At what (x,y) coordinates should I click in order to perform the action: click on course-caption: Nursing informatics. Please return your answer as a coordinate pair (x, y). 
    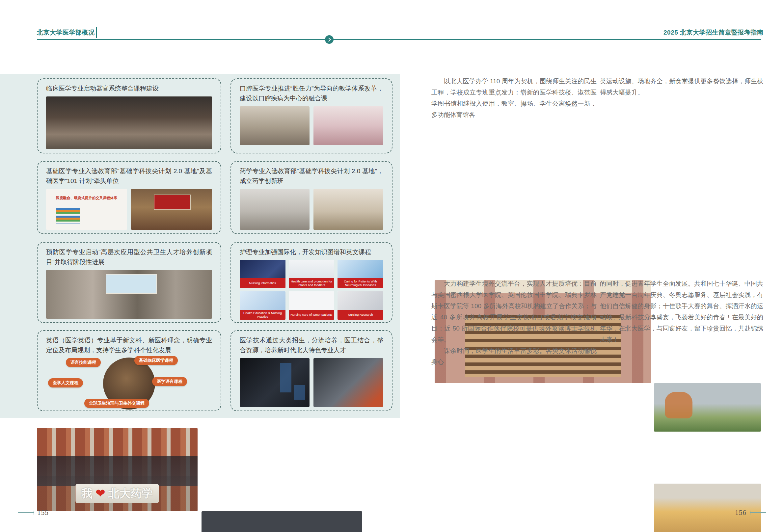
    Looking at the image, I should click on (262, 283).